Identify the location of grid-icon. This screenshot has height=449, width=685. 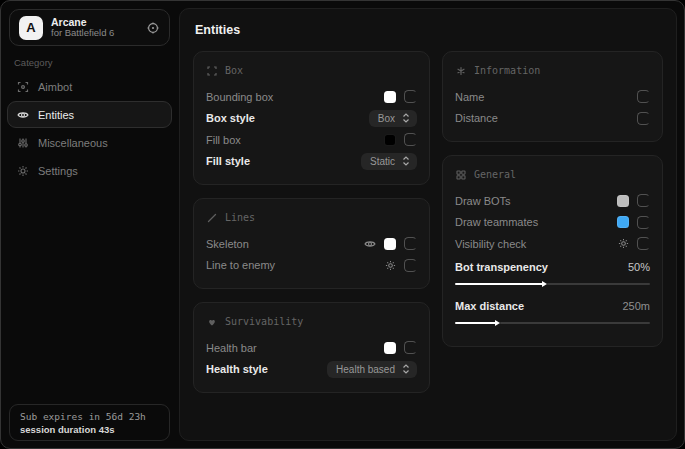
(461, 175).